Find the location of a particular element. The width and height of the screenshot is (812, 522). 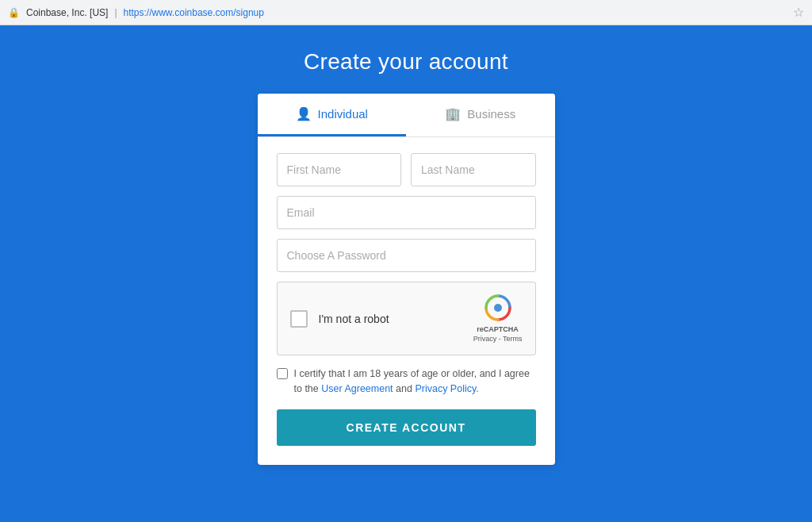

lock-icon: 🔒 is located at coordinates (14, 13).